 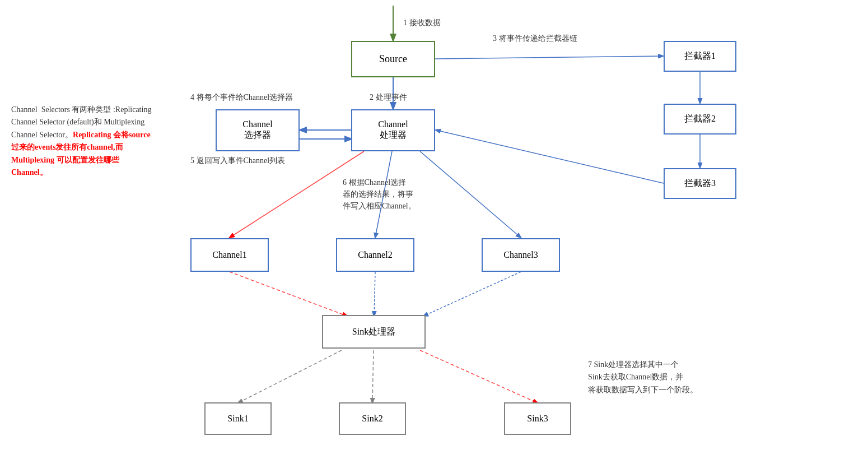 I want to click on annotation-return-list: 5 返回写入事件Channel列表, so click(x=237, y=161).